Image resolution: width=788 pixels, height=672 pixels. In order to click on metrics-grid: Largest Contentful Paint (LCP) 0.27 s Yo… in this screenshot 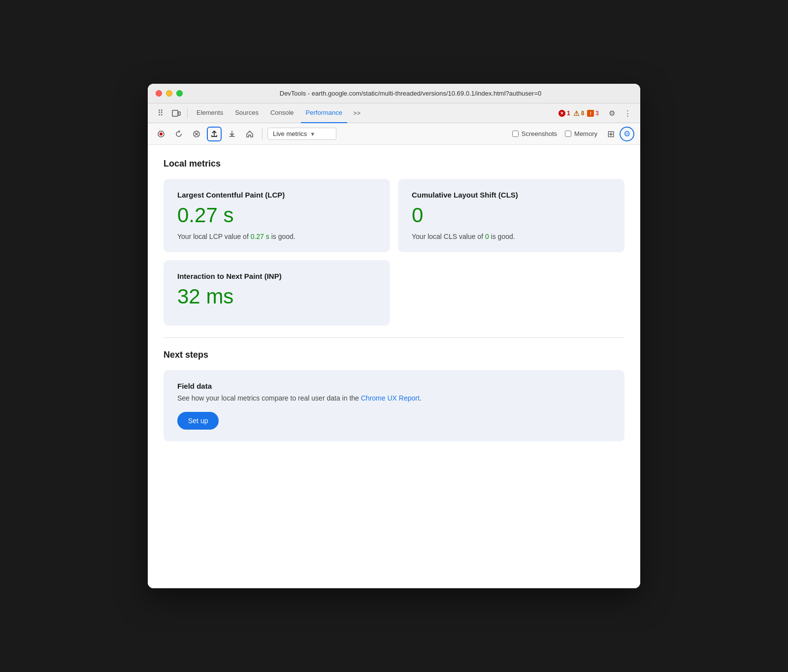, I will do `click(394, 252)`.